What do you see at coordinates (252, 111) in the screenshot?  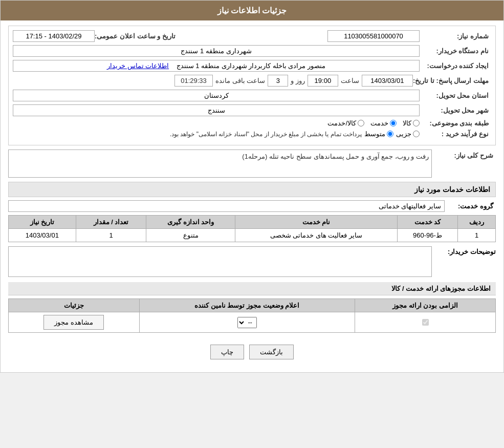 I see `row-city: شهر محل تحویل: سنندج` at bounding box center [252, 111].